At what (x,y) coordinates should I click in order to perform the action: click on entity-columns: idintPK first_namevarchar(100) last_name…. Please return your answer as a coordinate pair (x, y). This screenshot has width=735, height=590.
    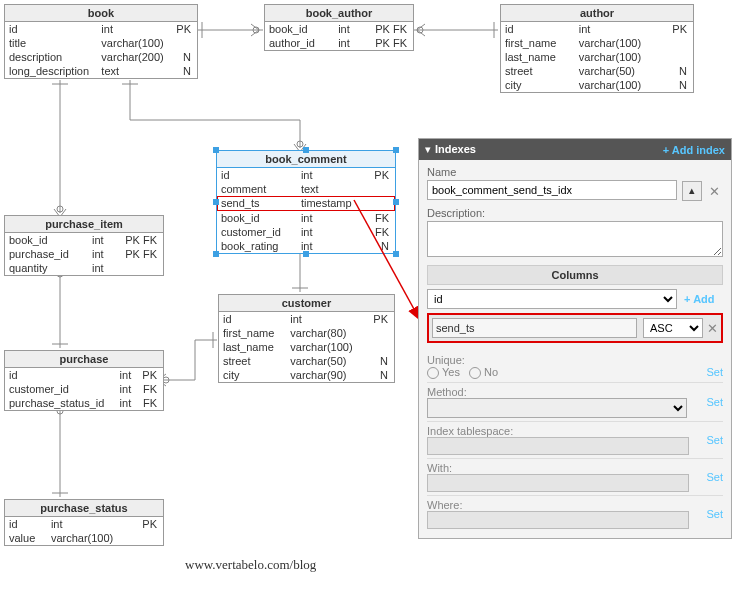
    Looking at the image, I should click on (597, 57).